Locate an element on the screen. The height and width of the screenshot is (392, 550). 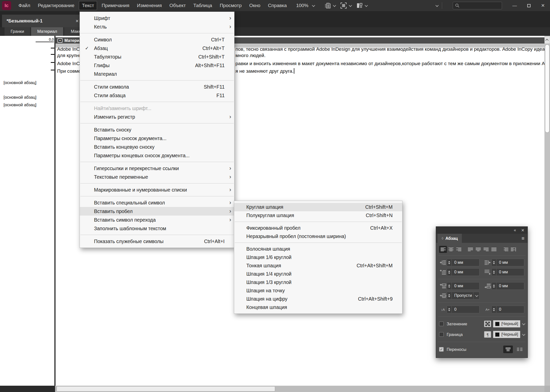
two-column-view-button is located at coordinates (520, 349).